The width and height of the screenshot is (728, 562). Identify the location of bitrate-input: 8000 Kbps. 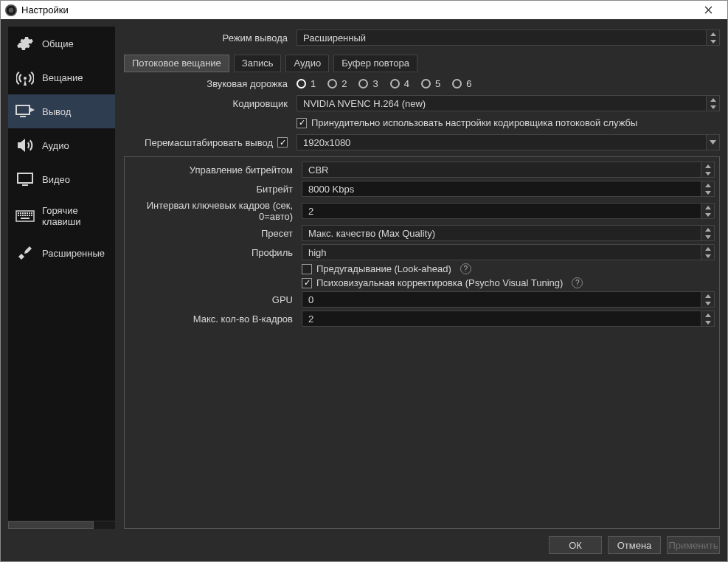
(508, 189).